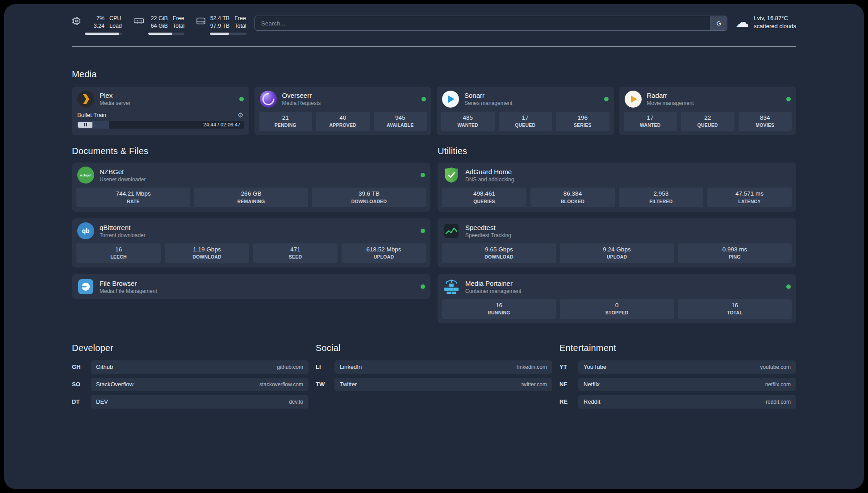  Describe the element at coordinates (220, 26) in the screenshot. I see `disk-total: 97.9 TB` at that location.